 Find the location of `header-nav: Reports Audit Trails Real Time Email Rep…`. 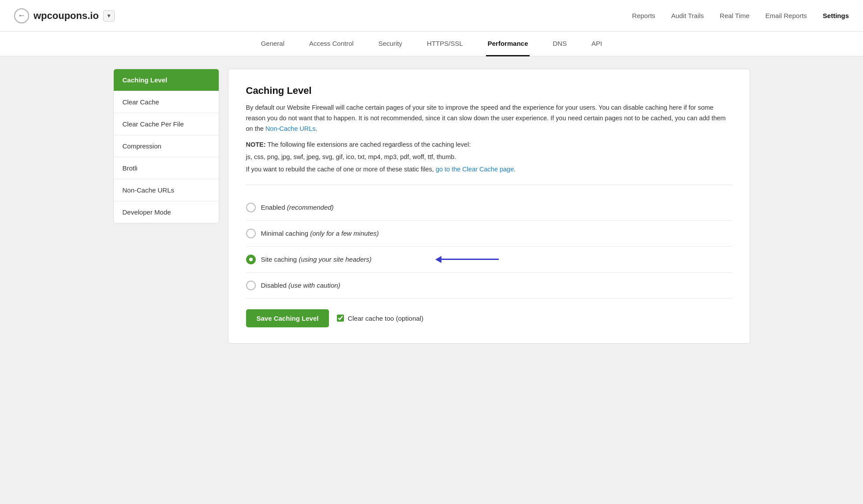

header-nav: Reports Audit Trails Real Time Email Rep… is located at coordinates (740, 16).